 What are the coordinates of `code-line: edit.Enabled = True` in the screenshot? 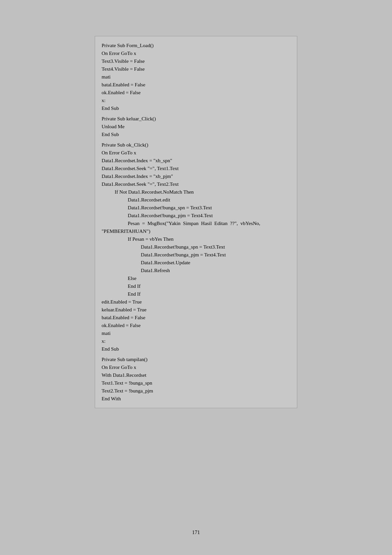 It's located at (196, 302).